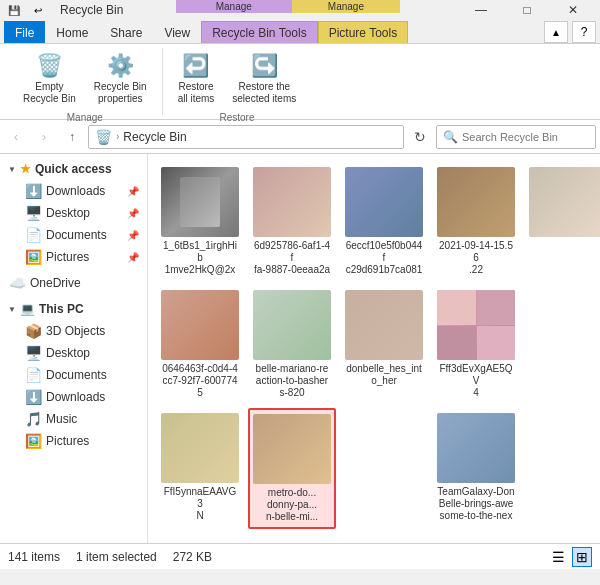 The image size is (600, 585). Describe the element at coordinates (196, 66) in the screenshot. I see `restore-all-icon: ↩️` at that location.